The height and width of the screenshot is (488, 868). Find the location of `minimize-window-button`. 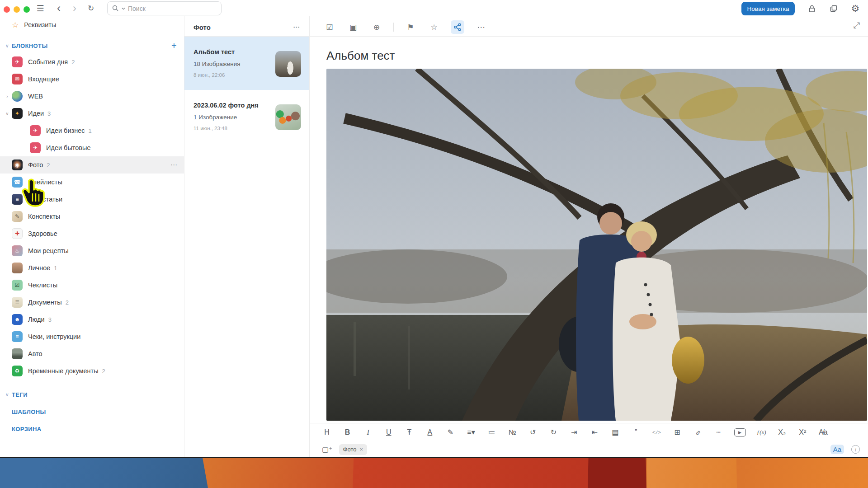

minimize-window-button is located at coordinates (17, 9).